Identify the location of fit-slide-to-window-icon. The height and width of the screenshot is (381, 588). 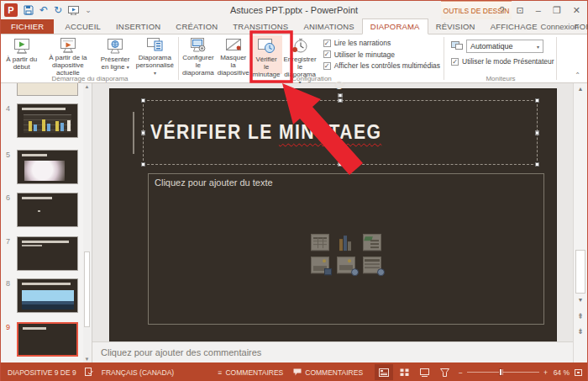
(578, 373).